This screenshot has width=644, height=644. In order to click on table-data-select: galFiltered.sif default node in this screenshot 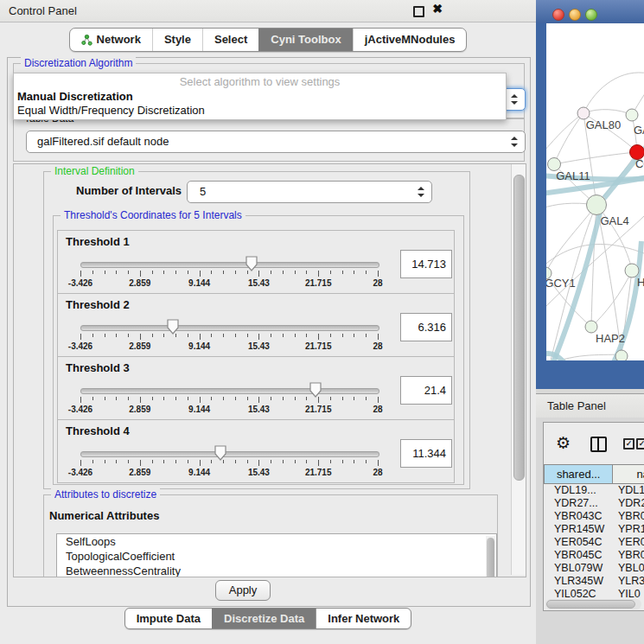, I will do `click(276, 142)`.